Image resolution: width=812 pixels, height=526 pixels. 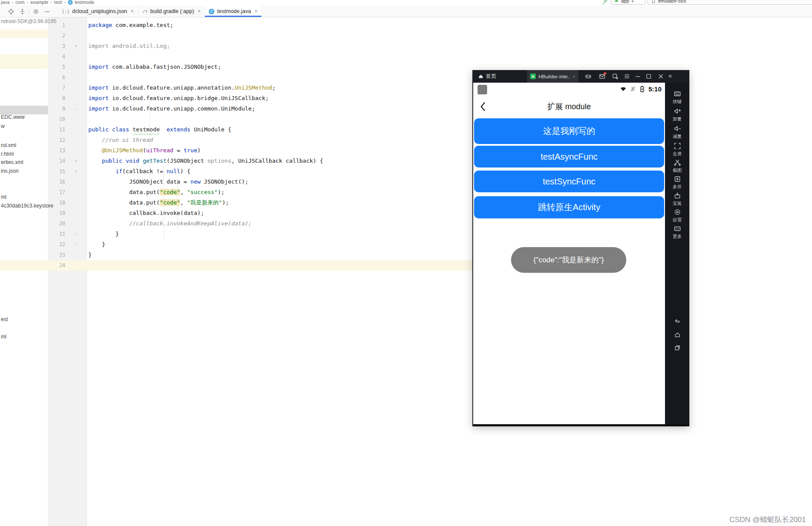 What do you see at coordinates (649, 77) in the screenshot?
I see `maximize-icon` at bounding box center [649, 77].